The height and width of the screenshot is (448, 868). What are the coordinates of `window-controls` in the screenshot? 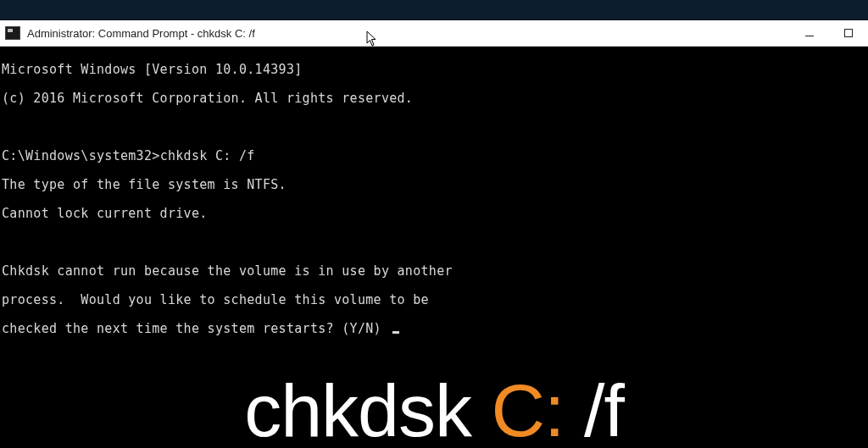 It's located at (829, 33).